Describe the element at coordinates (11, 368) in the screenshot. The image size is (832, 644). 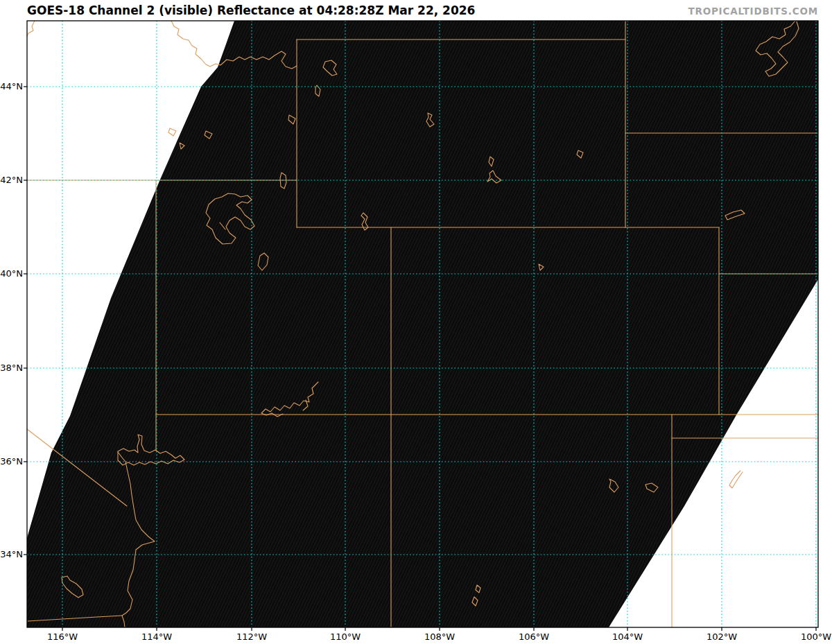
I see `y-tick-label: 38°N` at that location.